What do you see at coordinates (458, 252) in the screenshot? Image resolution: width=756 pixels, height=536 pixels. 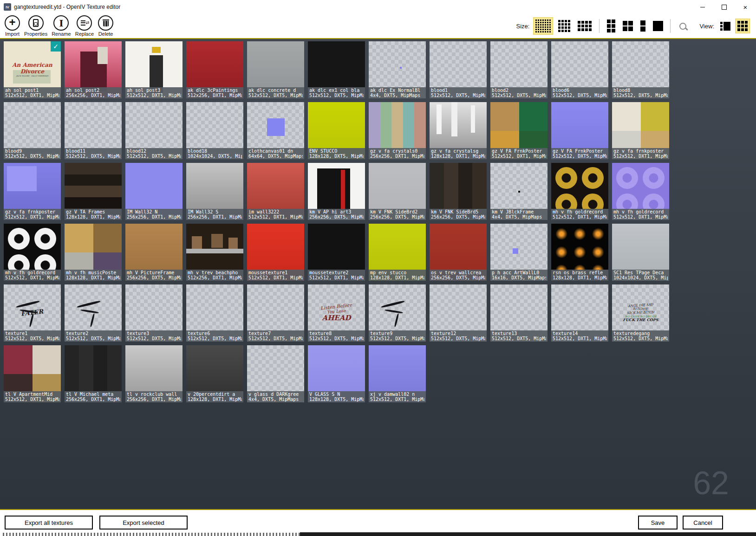 I see `texture-tile: os_v_trev_wallcrea256x256, DXT5, MipMaps` at bounding box center [458, 252].